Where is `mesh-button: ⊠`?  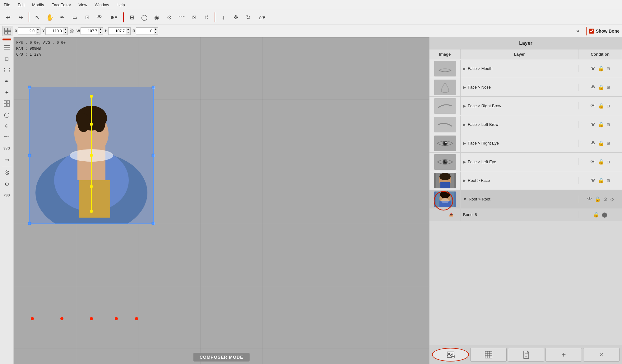
mesh-button: ⊠ is located at coordinates (194, 17).